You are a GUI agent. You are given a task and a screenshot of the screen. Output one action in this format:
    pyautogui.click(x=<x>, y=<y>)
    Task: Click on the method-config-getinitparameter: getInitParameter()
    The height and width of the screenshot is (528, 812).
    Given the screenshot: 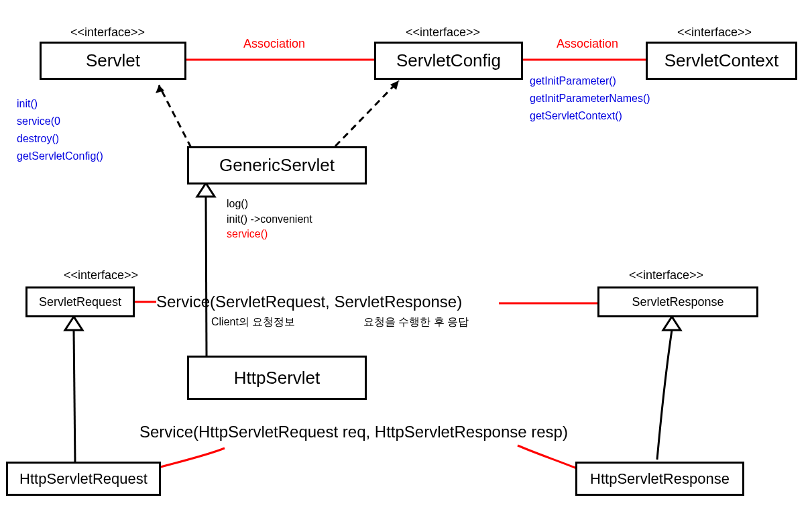 What is the action you would take?
    pyautogui.click(x=573, y=81)
    